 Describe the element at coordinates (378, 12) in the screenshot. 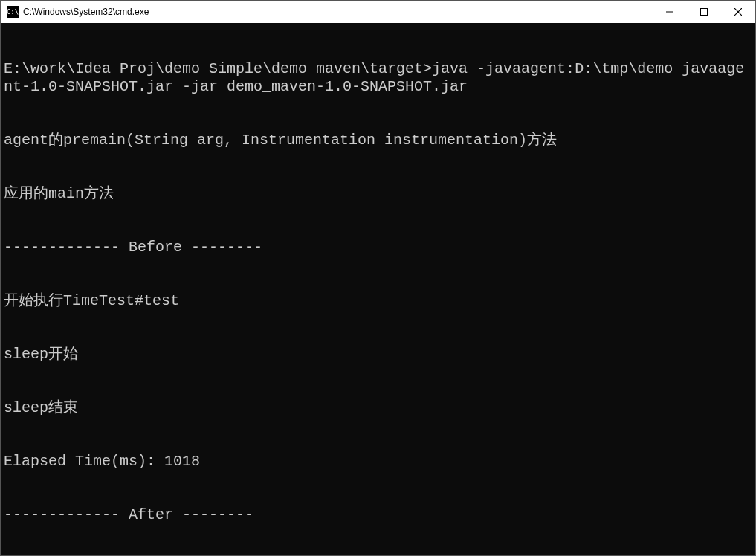

I see `titlebar: C:\ C:\Windows\System32\cmd.exe` at that location.